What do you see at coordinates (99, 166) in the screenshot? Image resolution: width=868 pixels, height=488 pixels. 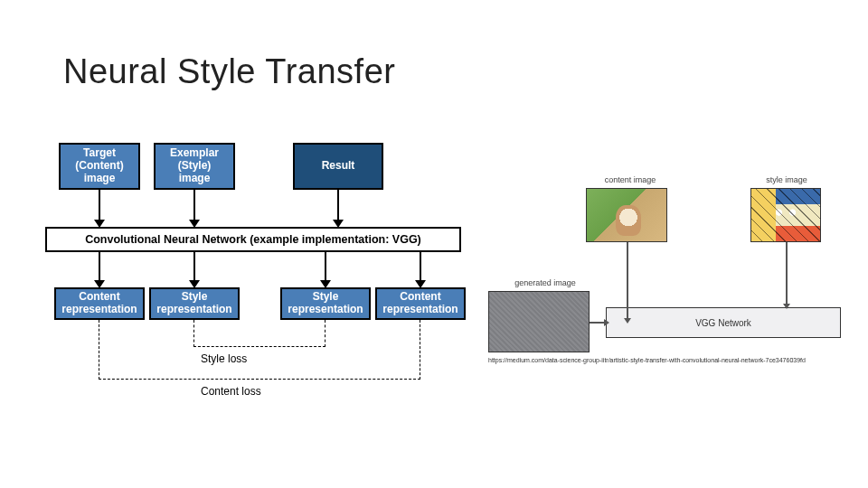 I see `target-content-image-box: Target(Content)image` at bounding box center [99, 166].